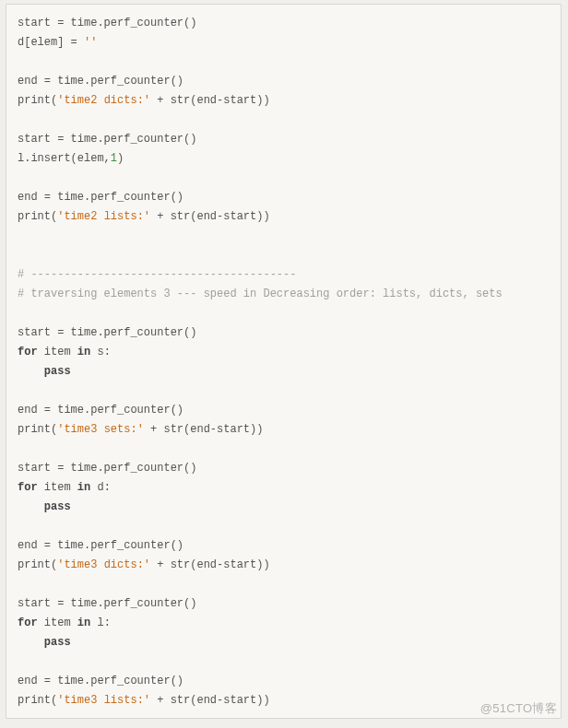  What do you see at coordinates (103, 700) in the screenshot?
I see `code-token: 'time3 lists:'` at bounding box center [103, 700].